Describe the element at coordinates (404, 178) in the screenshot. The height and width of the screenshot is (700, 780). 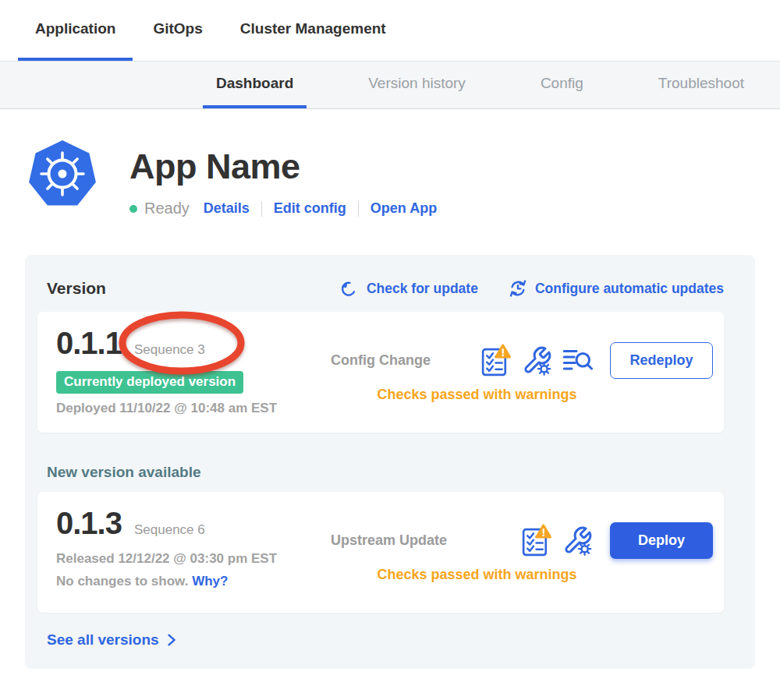
I see `app-header: App Name Ready Details Edit config Open …` at that location.